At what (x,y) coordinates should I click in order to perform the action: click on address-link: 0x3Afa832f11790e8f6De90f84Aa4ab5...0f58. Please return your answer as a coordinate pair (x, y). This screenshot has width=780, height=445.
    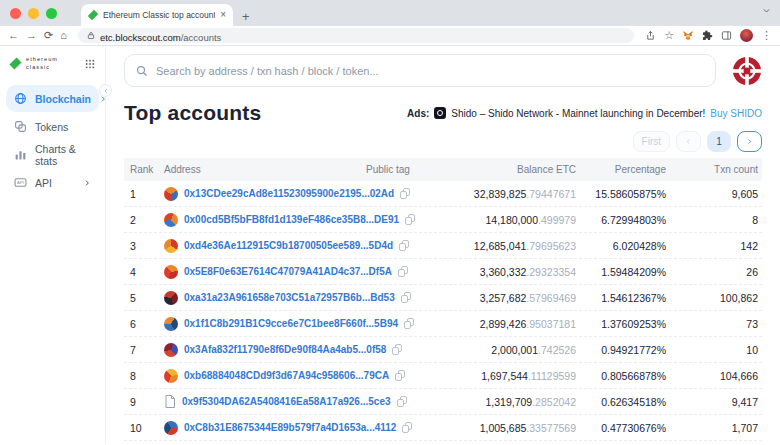
    Looking at the image, I should click on (285, 350).